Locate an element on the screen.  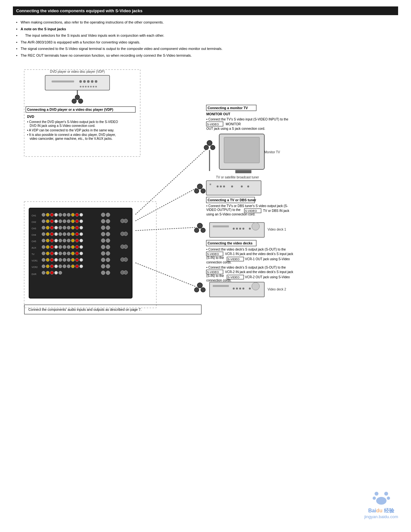
avr-side-j2 is located at coordinates (108, 215).